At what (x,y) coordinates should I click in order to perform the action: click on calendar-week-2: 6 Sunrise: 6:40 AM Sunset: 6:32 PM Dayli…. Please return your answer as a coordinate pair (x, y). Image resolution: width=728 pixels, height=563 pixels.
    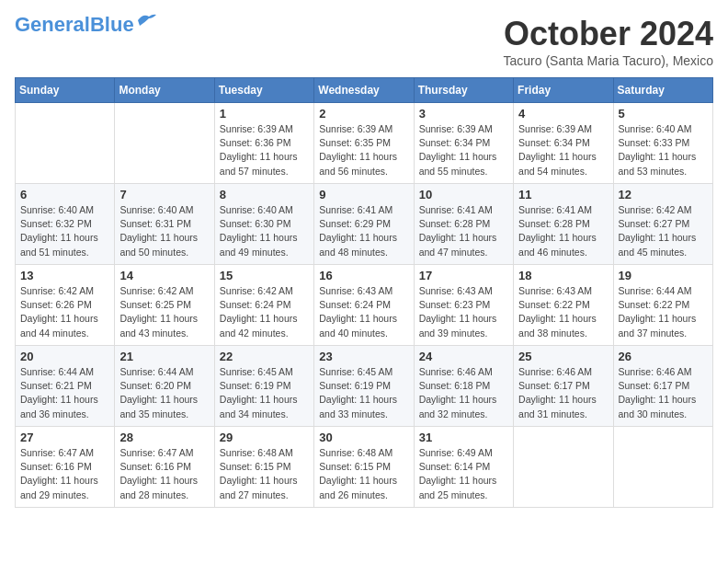
    Looking at the image, I should click on (364, 224).